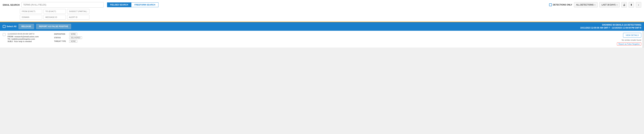 This screenshot has height=134, width=644. I want to click on last-30-days-label: LAST 30 DAYS, so click(608, 5).